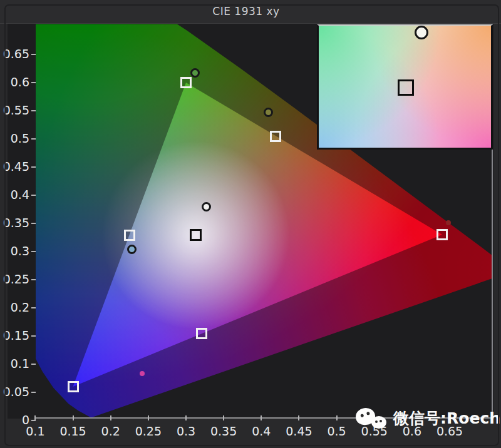 The height and width of the screenshot is (448, 501). I want to click on measured-yellow-point, so click(268, 113).